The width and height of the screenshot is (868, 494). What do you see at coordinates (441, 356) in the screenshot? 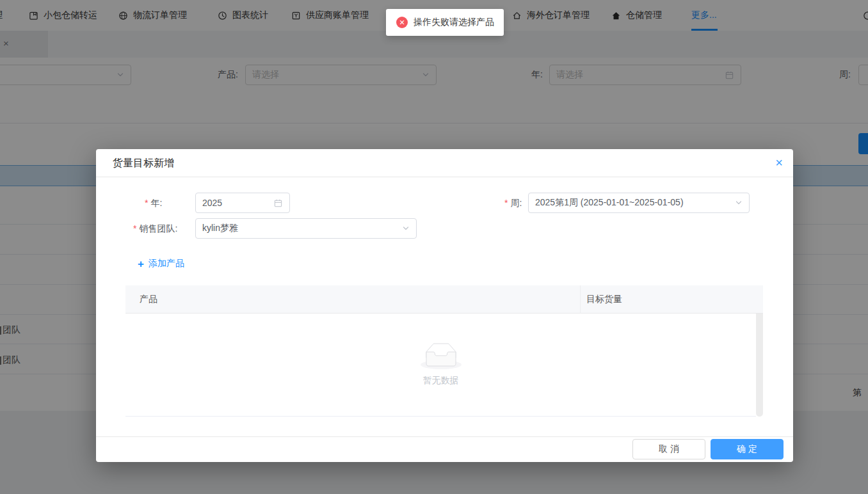
I see `empty-box-icon` at bounding box center [441, 356].